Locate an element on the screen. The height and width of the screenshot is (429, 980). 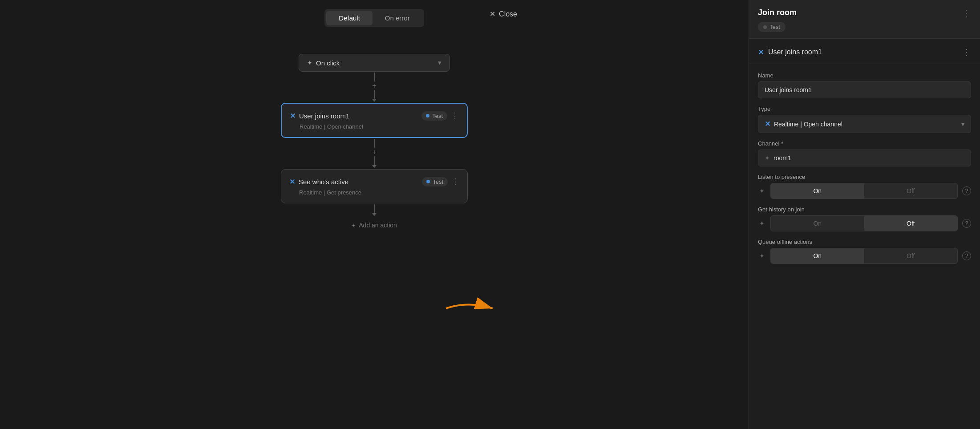
card-actions-1: Test ⋮ is located at coordinates (440, 116).